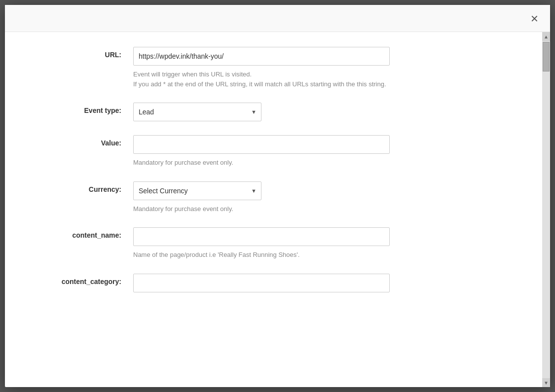 Image resolution: width=555 pixels, height=392 pixels. Describe the element at coordinates (273, 68) in the screenshot. I see `url-row: URL: Event will trigger when this URL is…` at that location.